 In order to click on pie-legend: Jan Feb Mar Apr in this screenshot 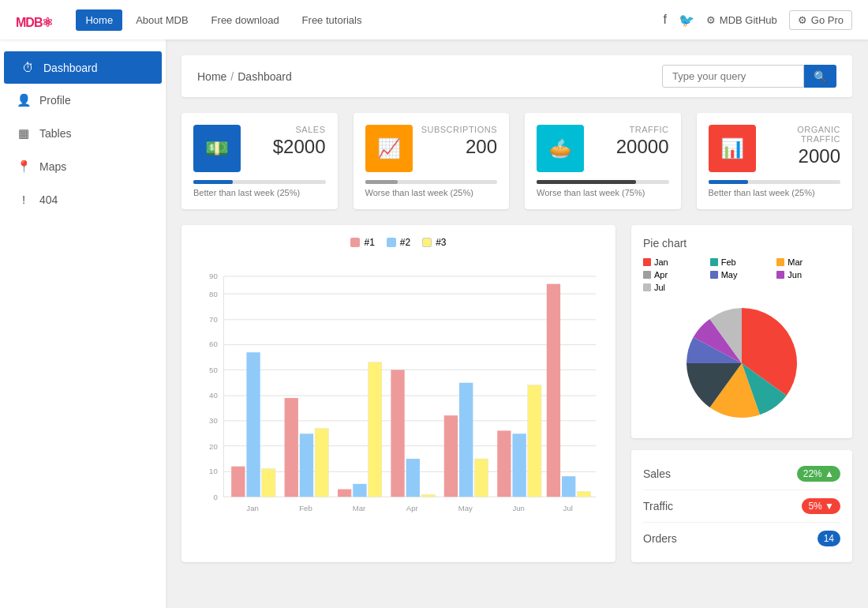, I will do `click(742, 275)`.